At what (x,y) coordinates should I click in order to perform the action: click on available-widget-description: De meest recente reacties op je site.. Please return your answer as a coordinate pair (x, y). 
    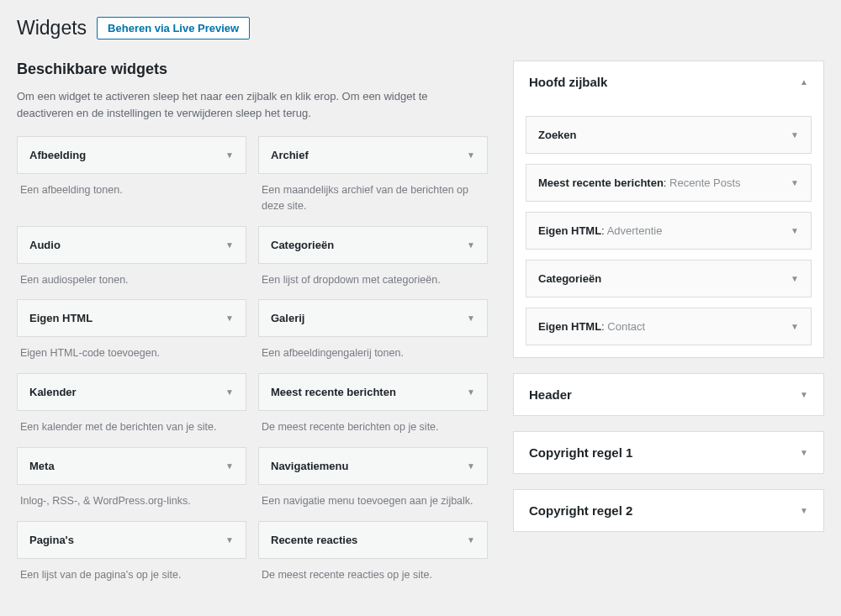
    Looking at the image, I should click on (373, 571).